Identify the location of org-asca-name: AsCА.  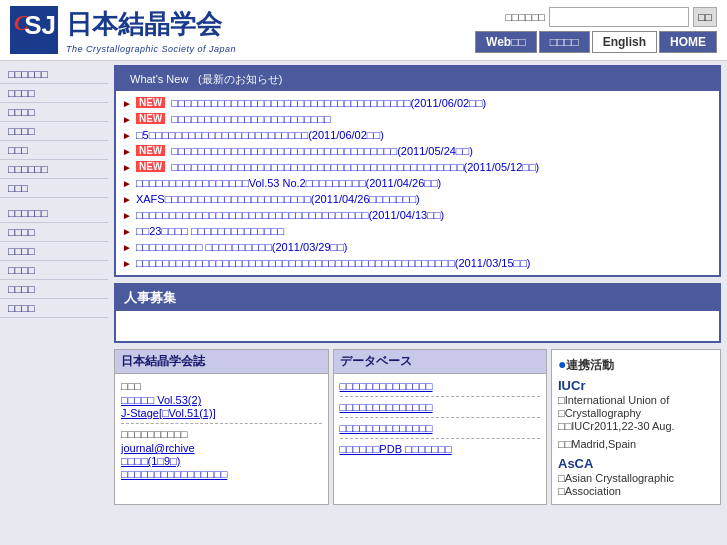
(636, 464).